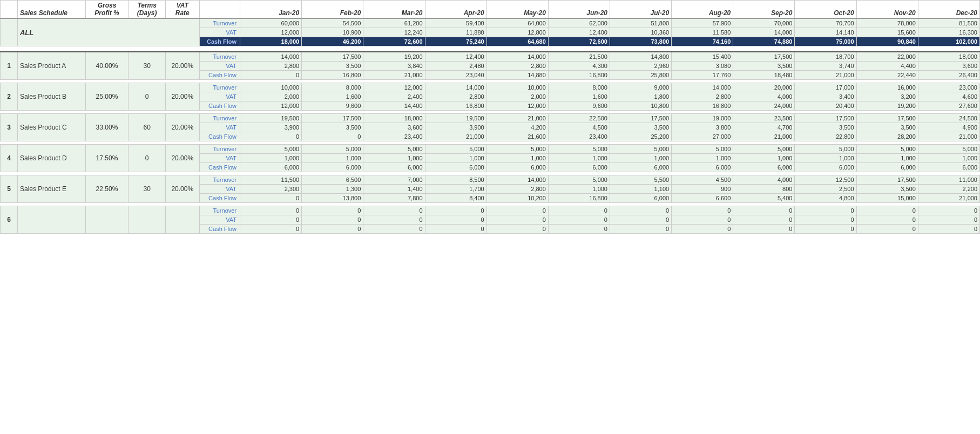 The width and height of the screenshot is (980, 434). I want to click on product-3-cashflow-val: 21,600, so click(517, 136).